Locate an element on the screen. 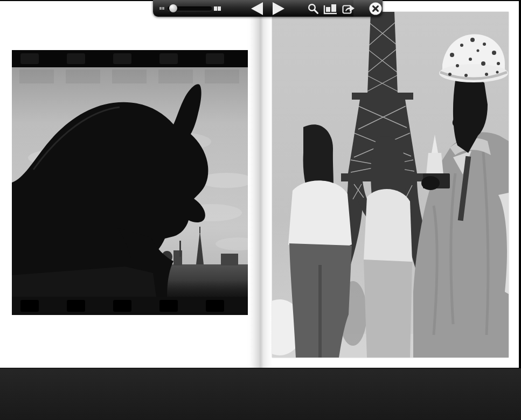 The height and width of the screenshot is (420, 521). triangle-left-icon is located at coordinates (257, 9).